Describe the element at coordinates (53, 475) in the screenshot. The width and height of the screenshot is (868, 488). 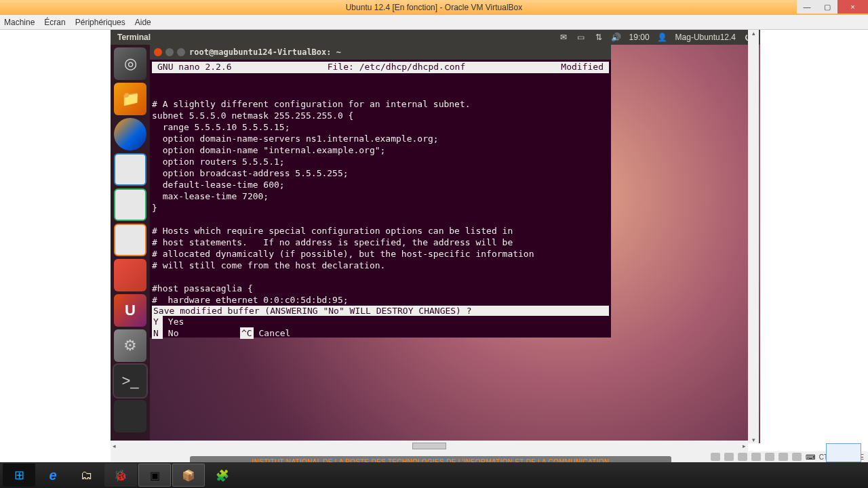
I see `taskbar-ie-icon: e` at that location.